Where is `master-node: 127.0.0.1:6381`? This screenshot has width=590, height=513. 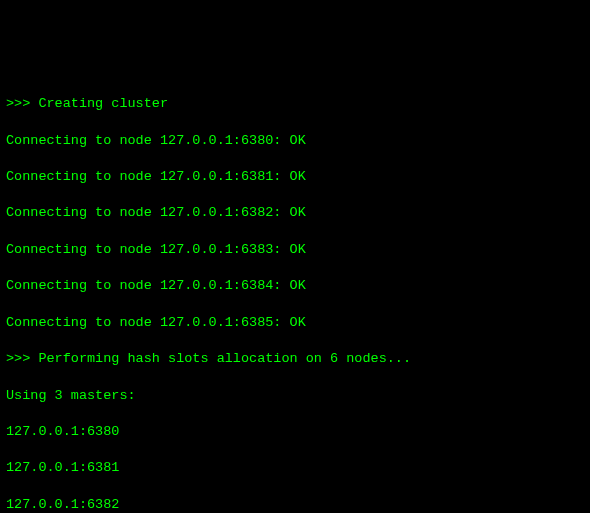 master-node: 127.0.0.1:6381 is located at coordinates (295, 468).